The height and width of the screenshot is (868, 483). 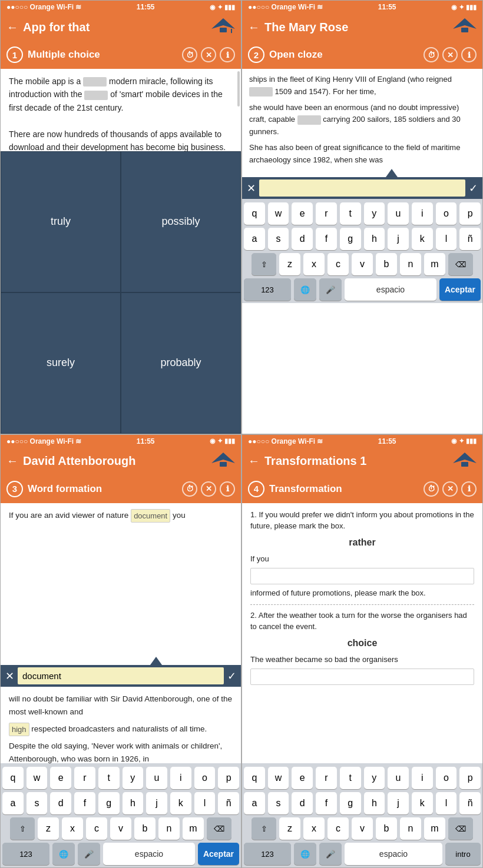 What do you see at coordinates (12, 461) in the screenshot?
I see `back-button-3: ←` at bounding box center [12, 461].